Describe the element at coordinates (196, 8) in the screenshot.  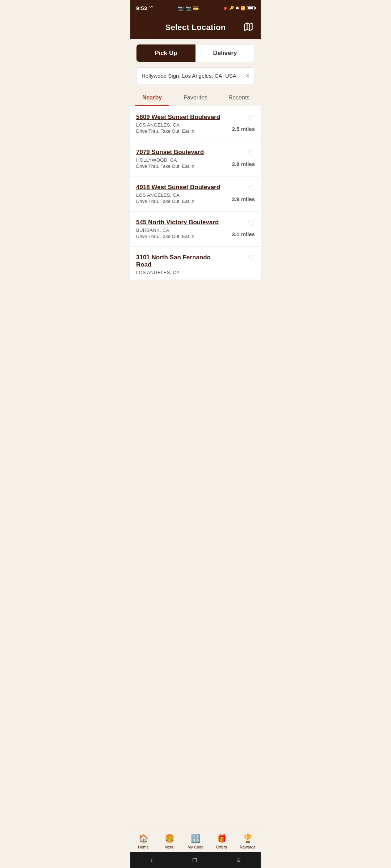
I see `wallet-icon: 💳` at that location.